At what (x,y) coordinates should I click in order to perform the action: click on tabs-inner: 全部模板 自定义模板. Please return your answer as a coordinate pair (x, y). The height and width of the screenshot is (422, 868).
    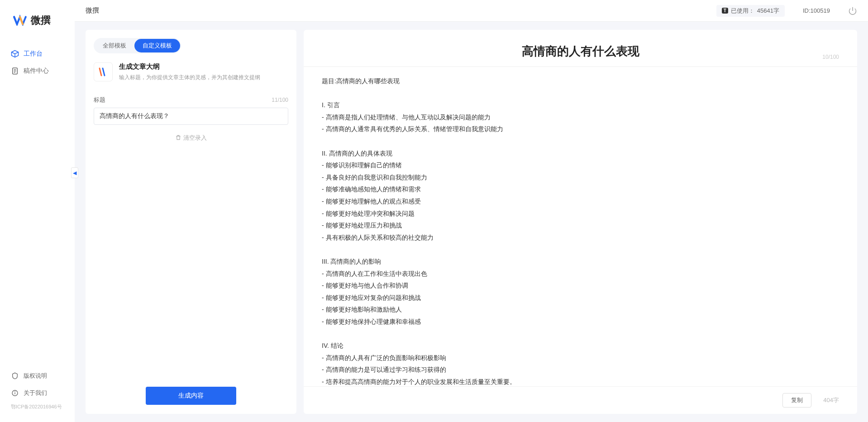
    Looking at the image, I should click on (138, 46).